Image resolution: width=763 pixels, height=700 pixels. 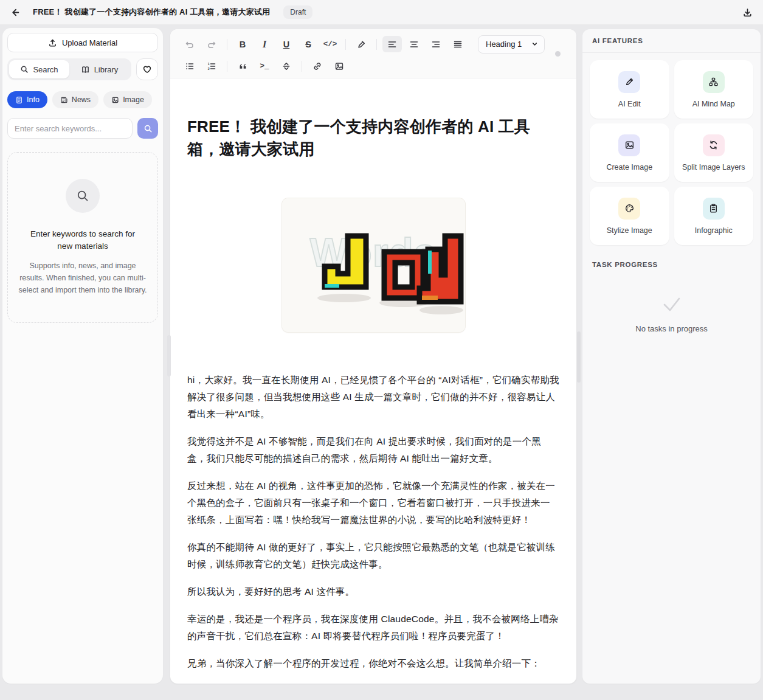 I want to click on vertical-arrows-icon, so click(x=286, y=66).